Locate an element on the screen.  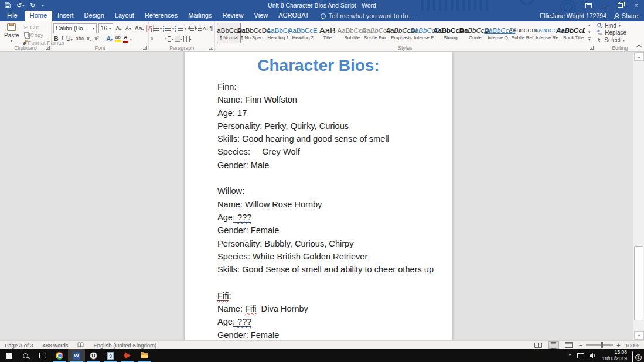
vertical-scrollbar: ▲ ▼ is located at coordinates (638, 196).